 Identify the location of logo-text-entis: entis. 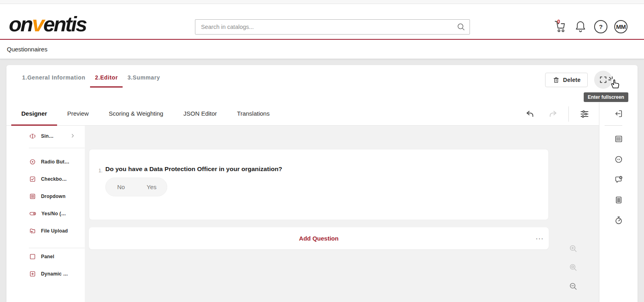
(65, 24).